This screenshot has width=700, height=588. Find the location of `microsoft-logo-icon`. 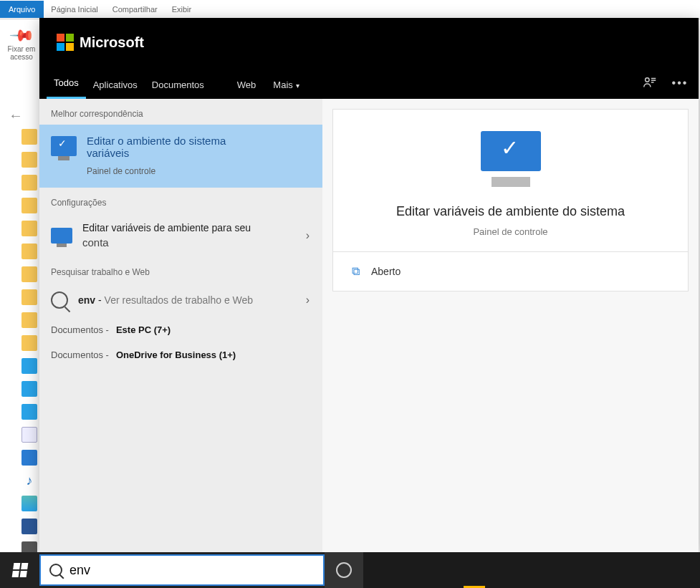

microsoft-logo-icon is located at coordinates (65, 42).